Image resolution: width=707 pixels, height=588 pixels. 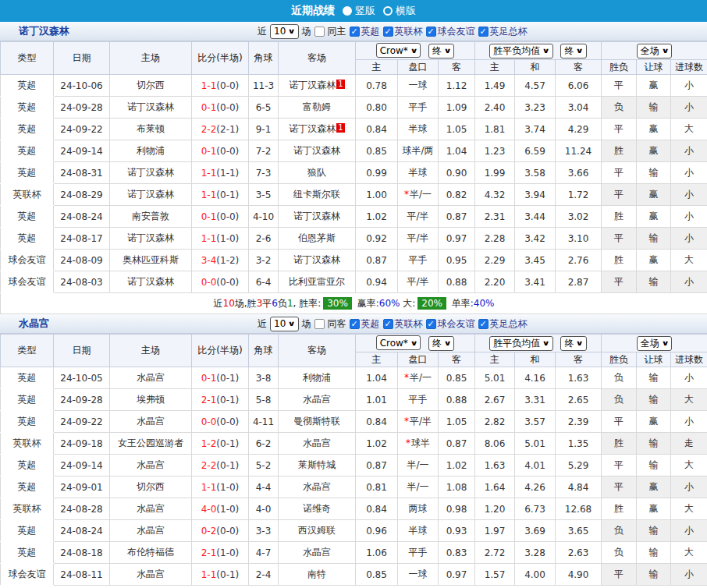 I want to click on avg-draw: 3.69, so click(x=535, y=531).